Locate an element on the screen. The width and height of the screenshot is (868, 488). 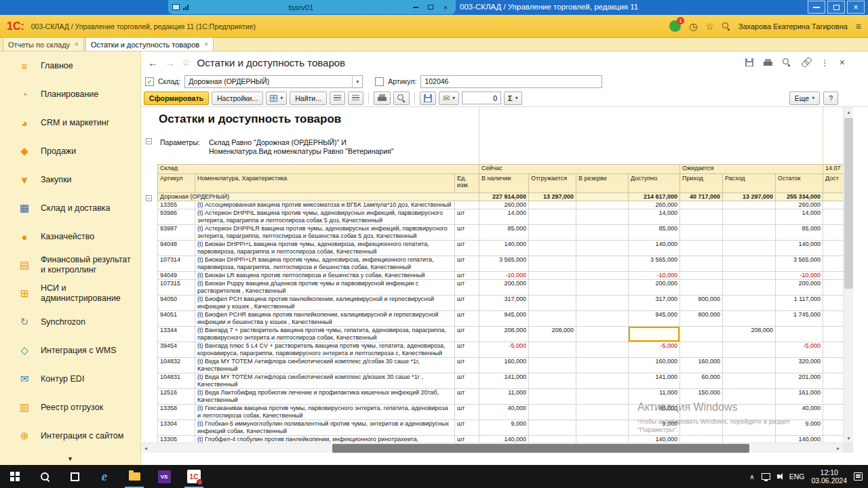
value-cell: 160,000 is located at coordinates (505, 366).